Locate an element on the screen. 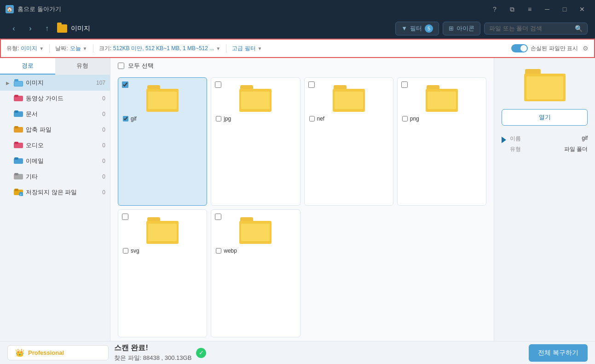 The image size is (595, 364). file-inline-checkbox-nef is located at coordinates (312, 119).